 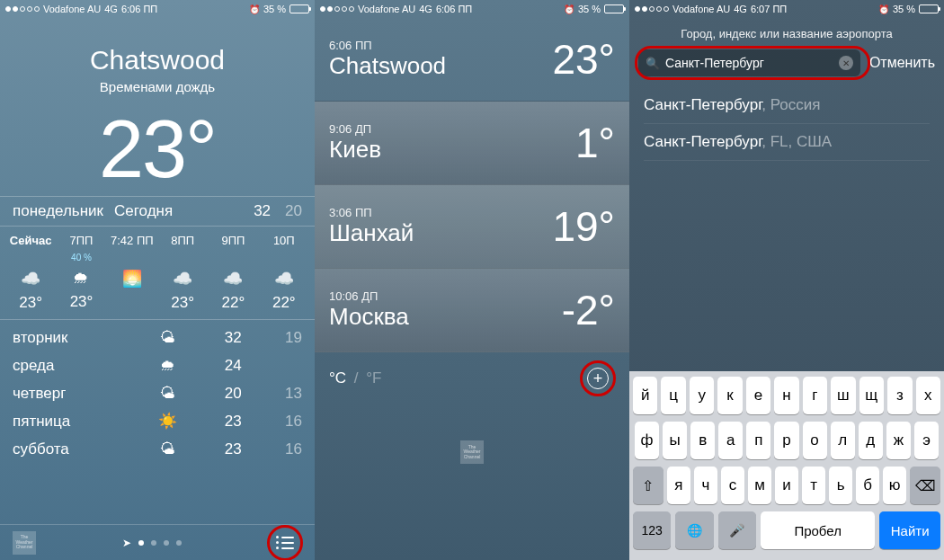 What do you see at coordinates (786, 396) in the screenshot?
I see `key-letter: н` at bounding box center [786, 396].